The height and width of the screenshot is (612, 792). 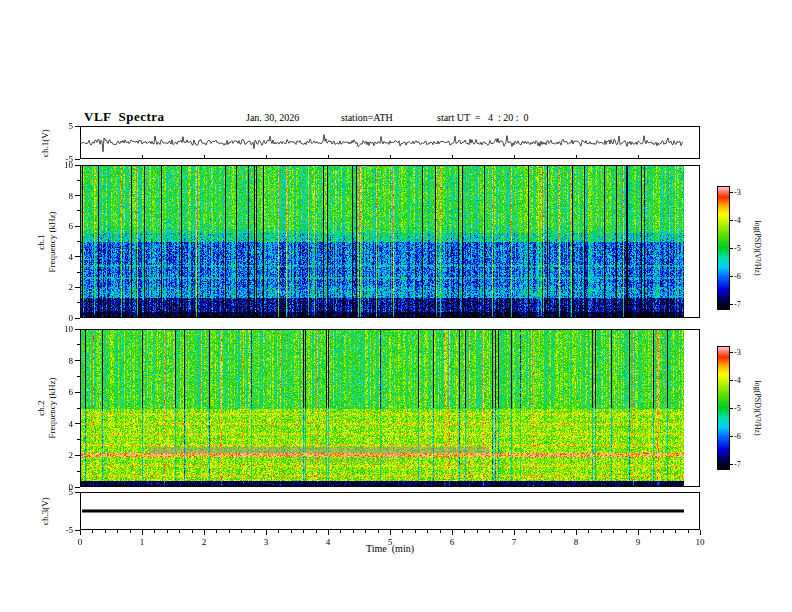 I want to click on figure-title: VLF Spectra, so click(x=124, y=117).